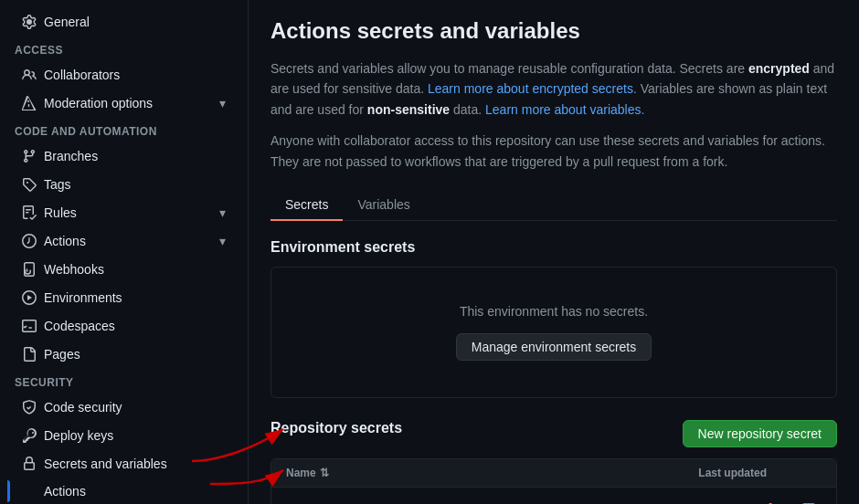 This screenshot has width=859, height=504. Describe the element at coordinates (809, 501) in the screenshot. I see `row-1-delete-button: 🗑️` at that location.